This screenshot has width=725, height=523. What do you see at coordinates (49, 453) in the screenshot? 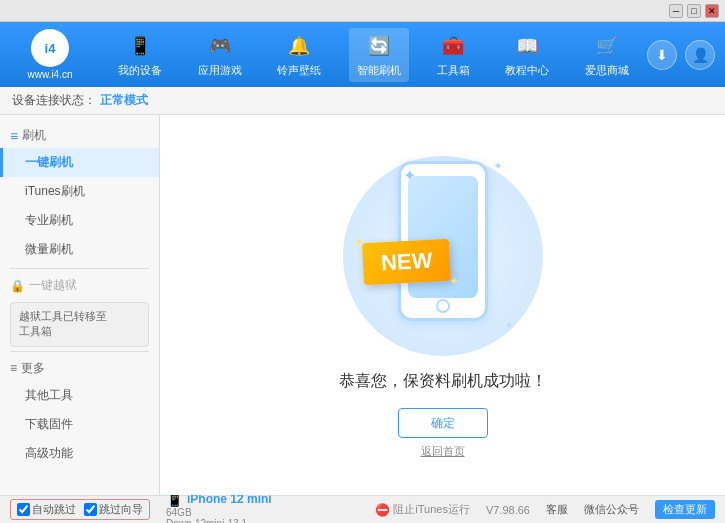
I see `advanced-label: 高级功能` at bounding box center [49, 453].